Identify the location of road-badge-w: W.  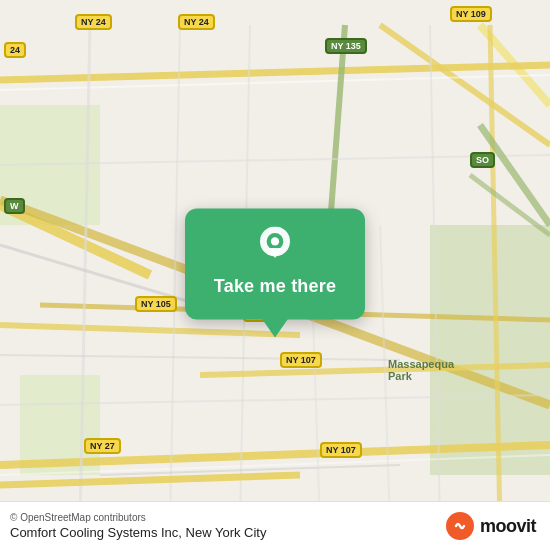
(14, 206).